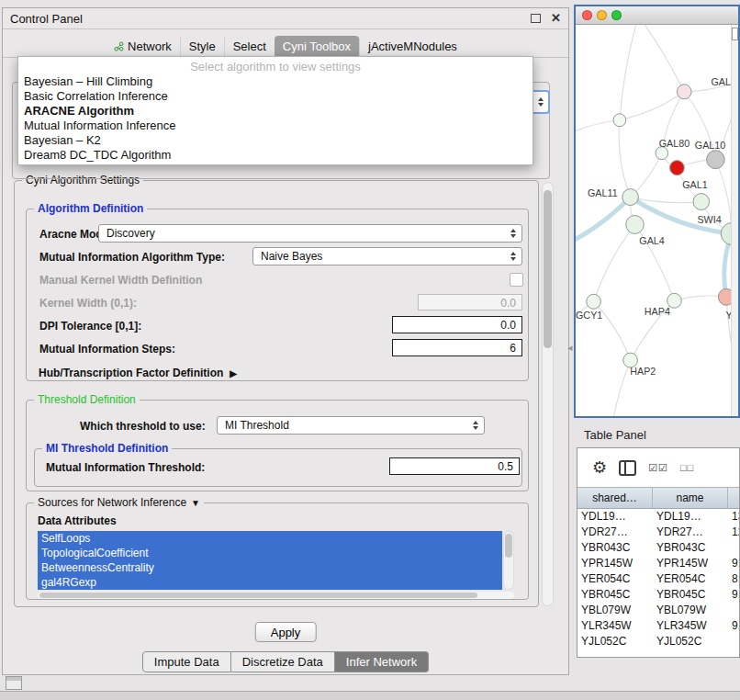 This screenshot has height=700, width=740. I want to click on tab-label: Style, so click(202, 46).